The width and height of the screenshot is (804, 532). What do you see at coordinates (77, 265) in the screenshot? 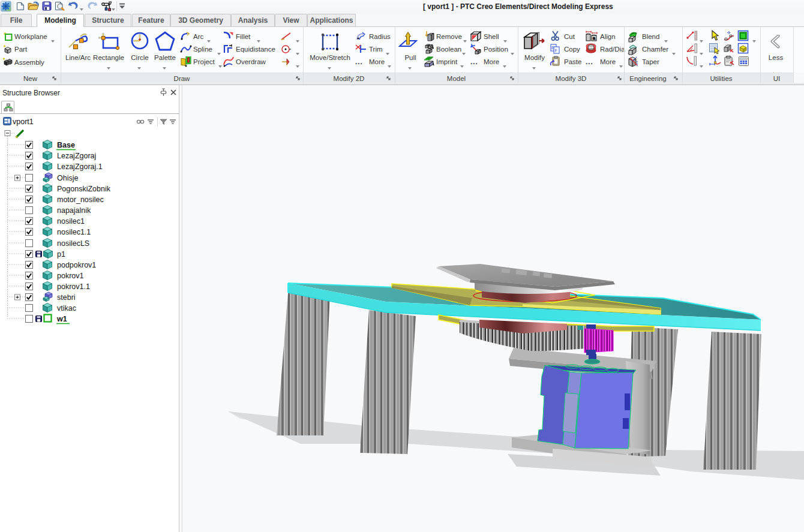
I see `svg-text: podpokrov1` at bounding box center [77, 265].